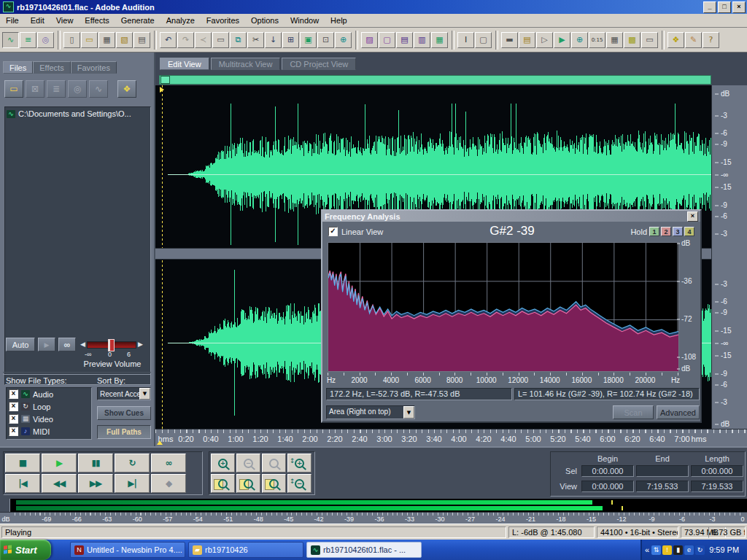  What do you see at coordinates (112, 345) in the screenshot?
I see `preview-volume-slider` at bounding box center [112, 345].